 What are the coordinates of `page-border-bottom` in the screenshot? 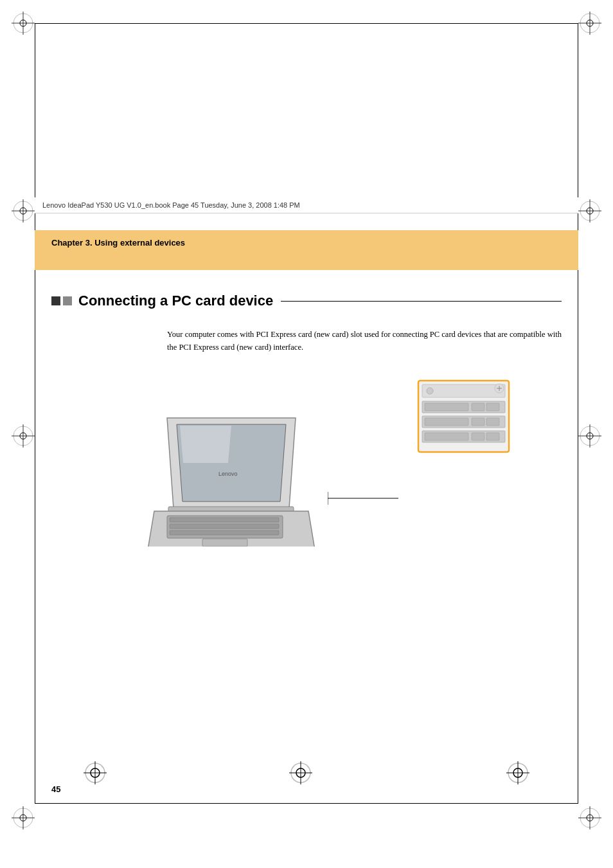 It's located at (306, 804).